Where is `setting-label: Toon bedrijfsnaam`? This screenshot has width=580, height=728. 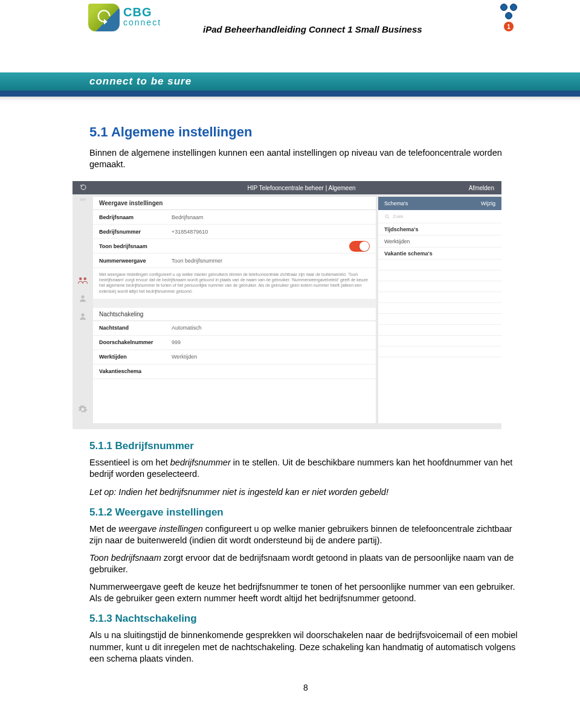
setting-label: Toon bedrijfsnaam is located at coordinates (135, 246).